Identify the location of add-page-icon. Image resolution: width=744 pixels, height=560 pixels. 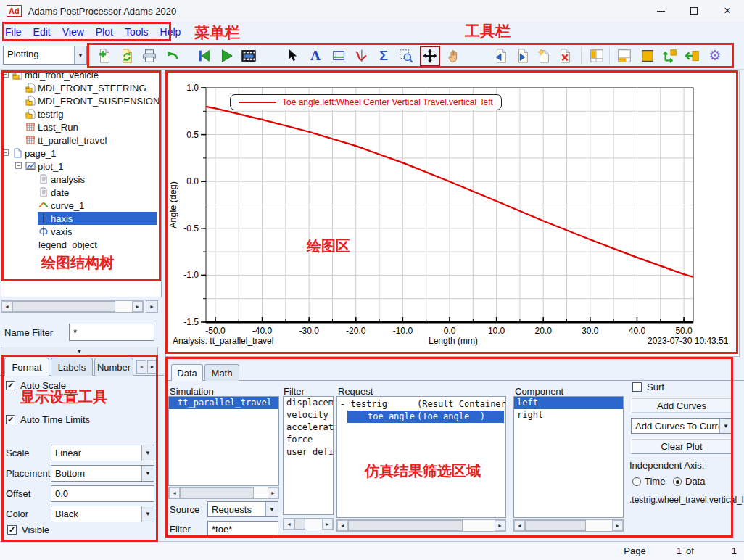
(544, 56).